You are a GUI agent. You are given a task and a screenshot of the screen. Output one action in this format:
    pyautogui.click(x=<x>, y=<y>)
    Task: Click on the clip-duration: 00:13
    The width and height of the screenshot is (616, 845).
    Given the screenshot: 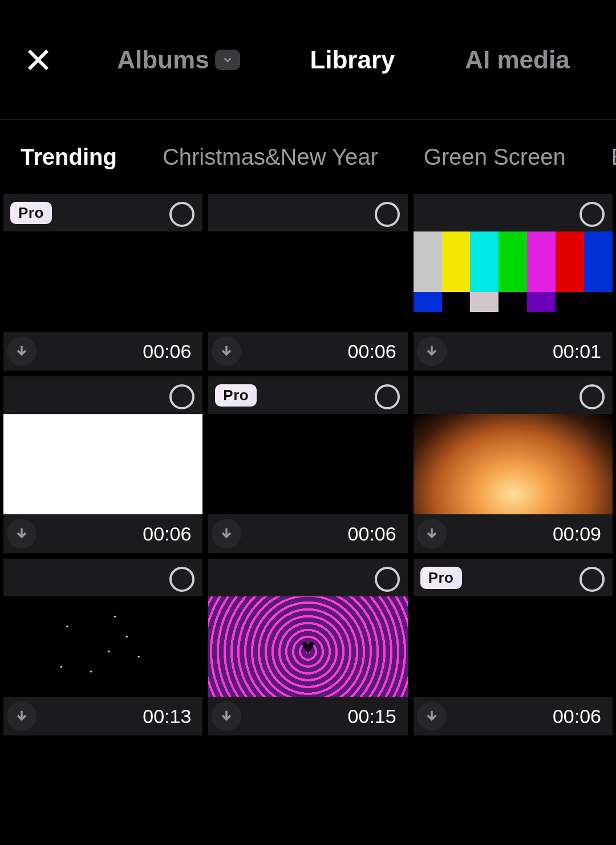 What is the action you would take?
    pyautogui.click(x=167, y=716)
    